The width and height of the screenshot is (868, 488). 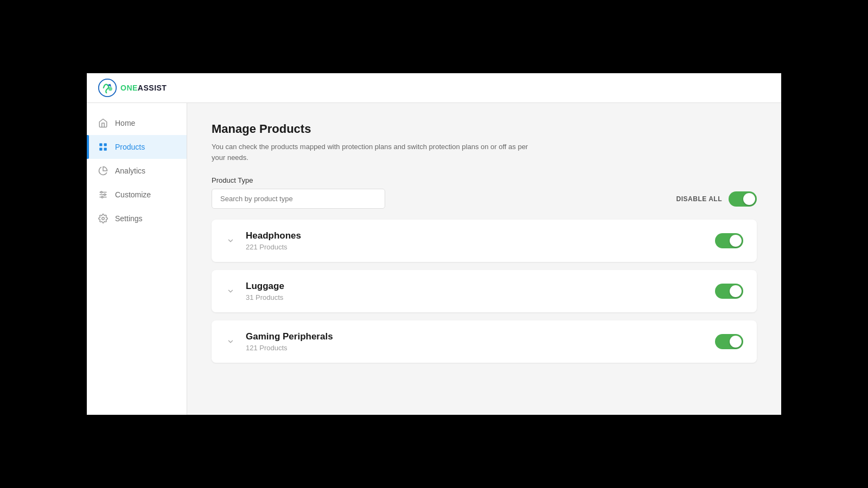 I want to click on product-name: Gaming Peripherals, so click(x=290, y=337).